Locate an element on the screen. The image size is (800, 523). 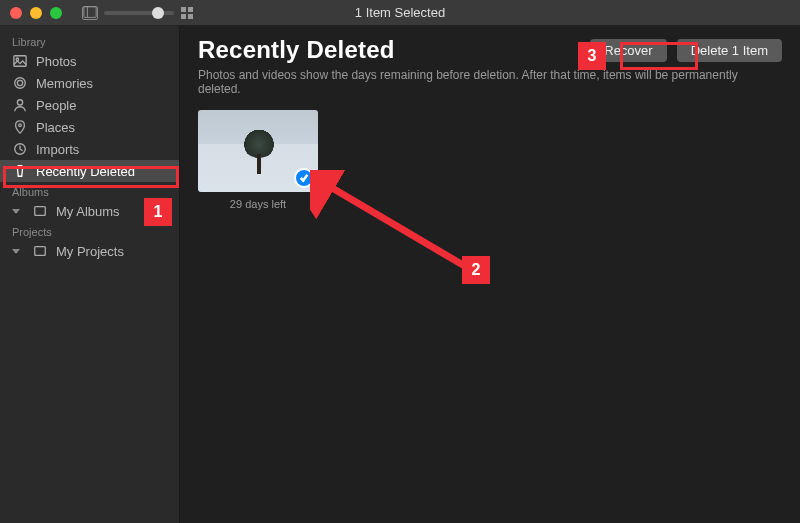
zoom-window-button is located at coordinates (56, 13).